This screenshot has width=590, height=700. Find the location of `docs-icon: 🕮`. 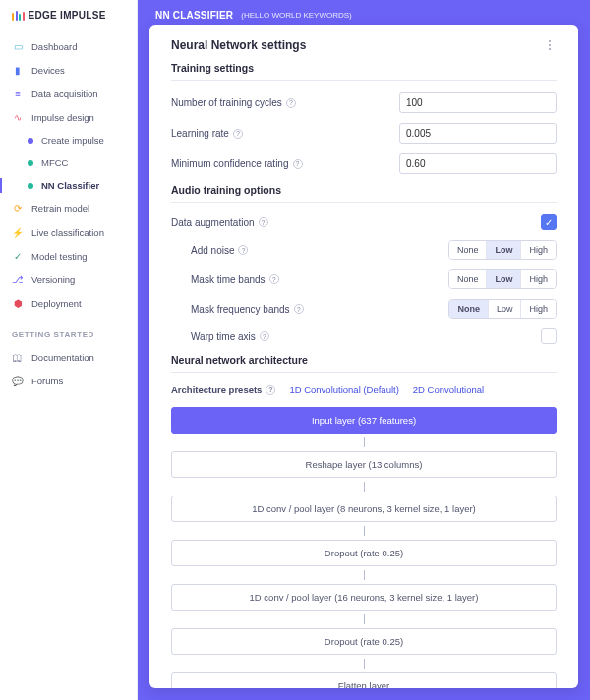

docs-icon: 🕮 is located at coordinates (18, 357).